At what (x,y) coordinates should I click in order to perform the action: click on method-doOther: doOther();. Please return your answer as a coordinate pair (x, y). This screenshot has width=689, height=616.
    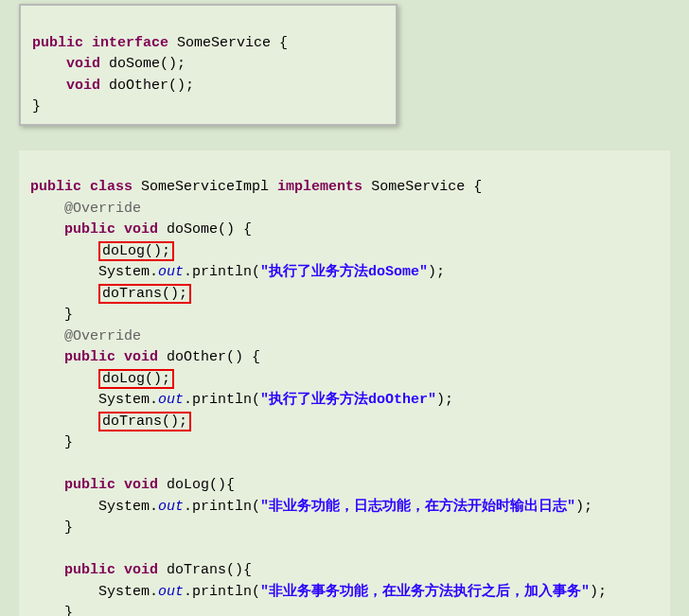
    Looking at the image, I should click on (148, 85).